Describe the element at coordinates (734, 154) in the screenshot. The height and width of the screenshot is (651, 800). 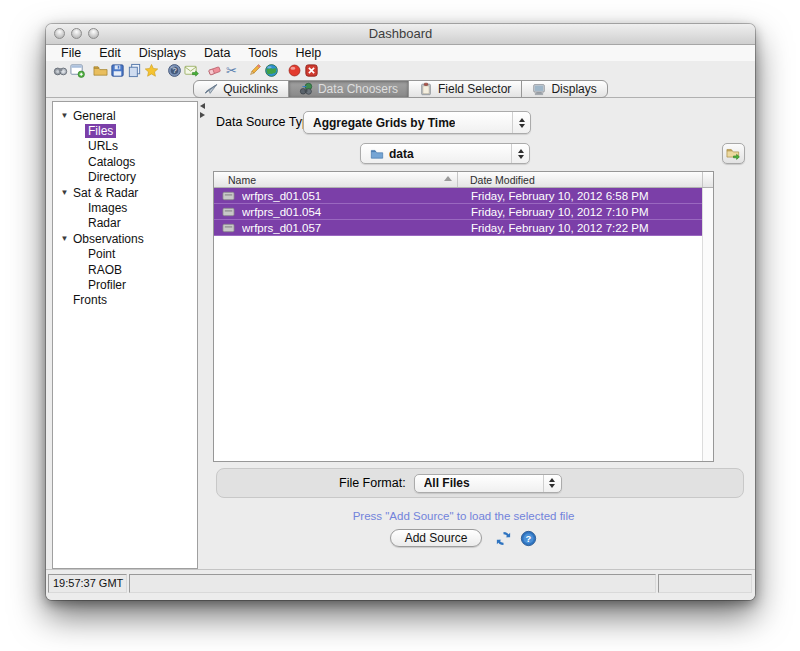
I see `folder-go-icon` at that location.